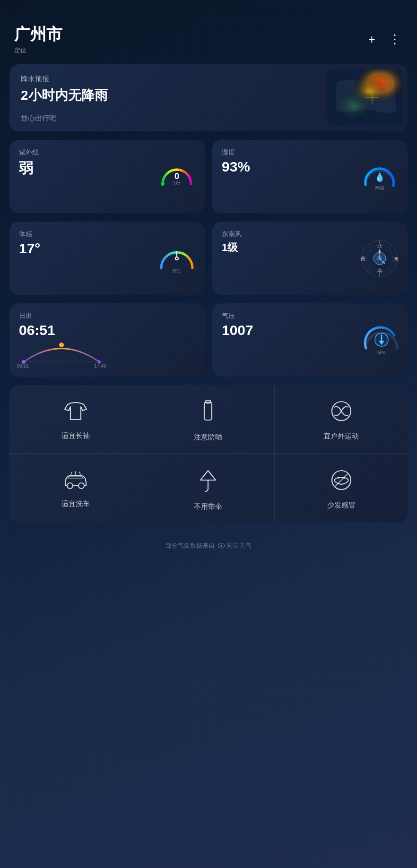 The width and height of the screenshot is (417, 868). What do you see at coordinates (208, 340) in the screenshot?
I see `sunrise-pressure-row: 日出 06:51` at bounding box center [208, 340].